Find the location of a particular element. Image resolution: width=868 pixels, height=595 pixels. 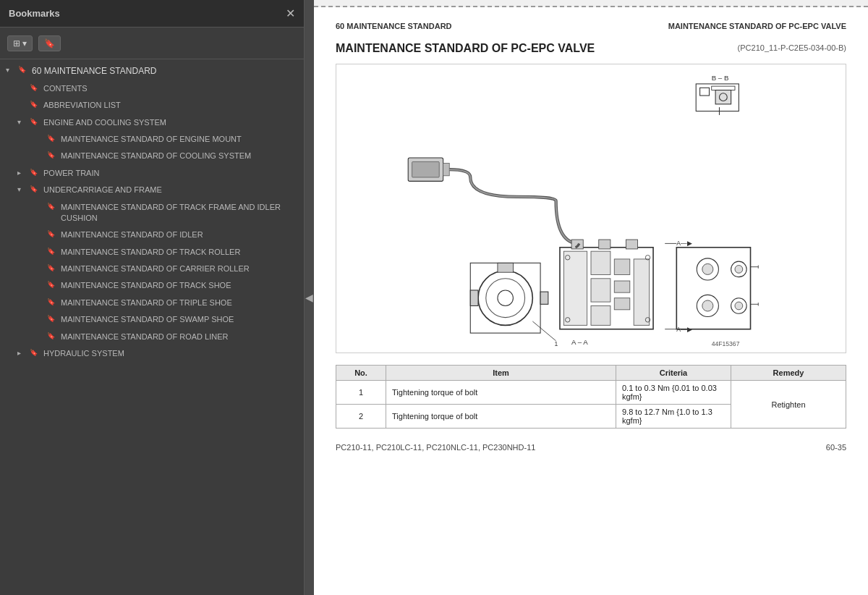

svg-text: A—▶ is located at coordinates (684, 329).